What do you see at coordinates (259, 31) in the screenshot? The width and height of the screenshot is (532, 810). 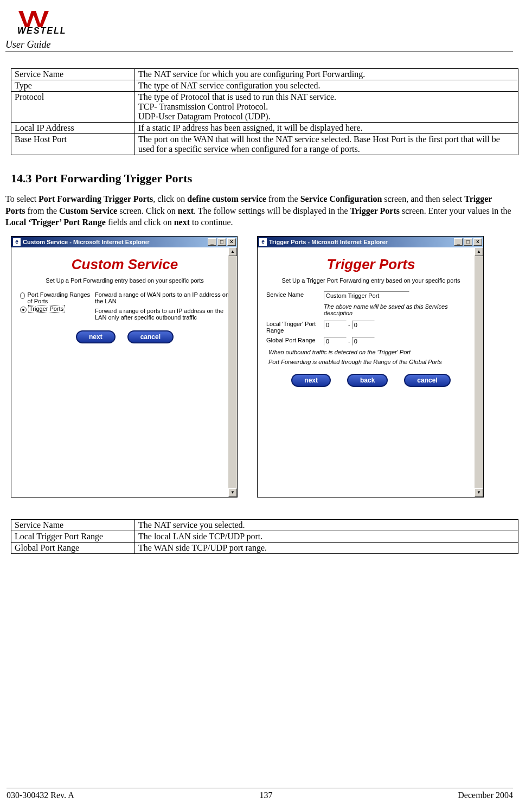 I see `page-header: WESTELL User Guide` at bounding box center [259, 31].